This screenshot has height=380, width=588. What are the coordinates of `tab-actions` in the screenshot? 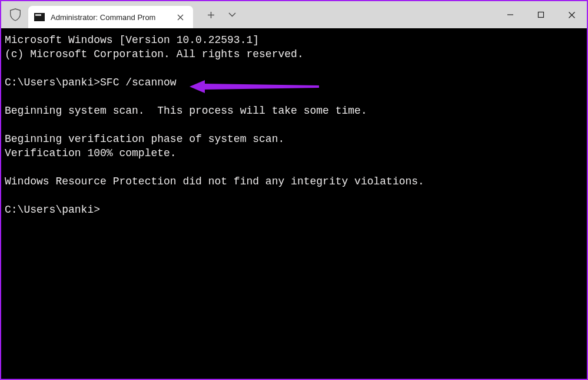 It's located at (221, 15).